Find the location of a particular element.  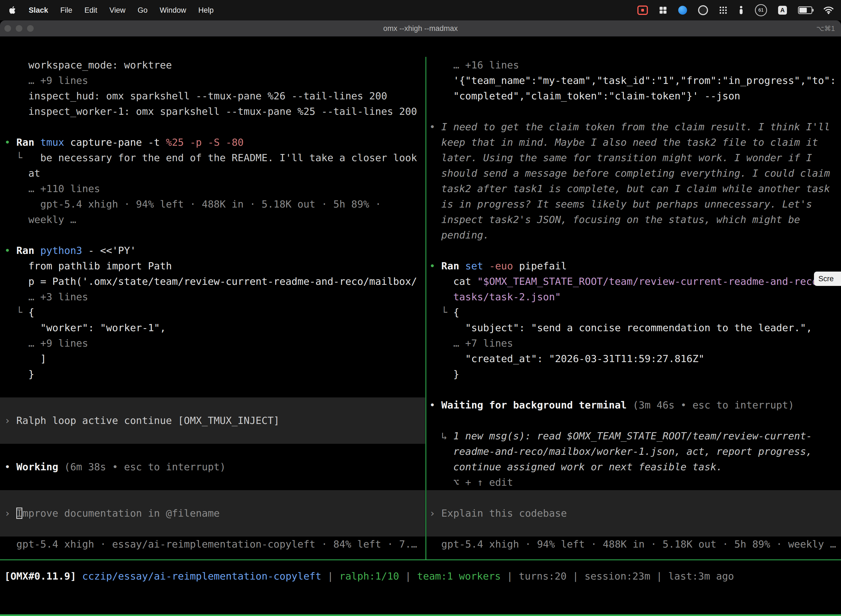

wifi-icon is located at coordinates (829, 10).